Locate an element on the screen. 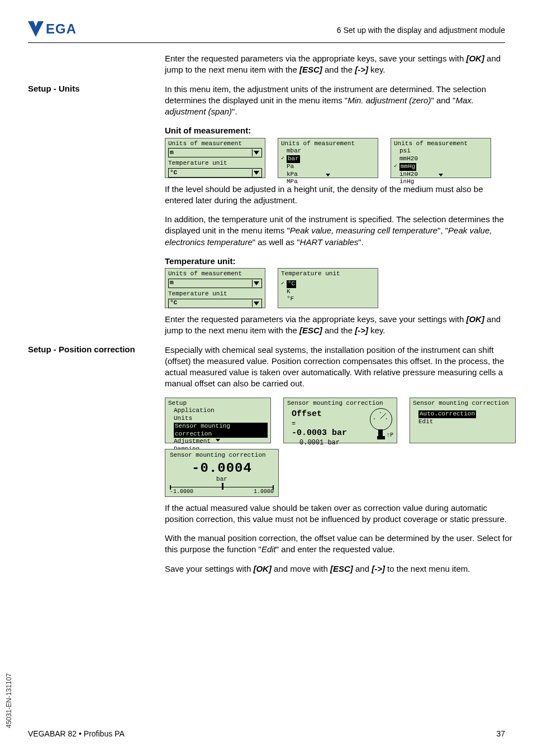  list-item: psi is located at coordinates (441, 151).